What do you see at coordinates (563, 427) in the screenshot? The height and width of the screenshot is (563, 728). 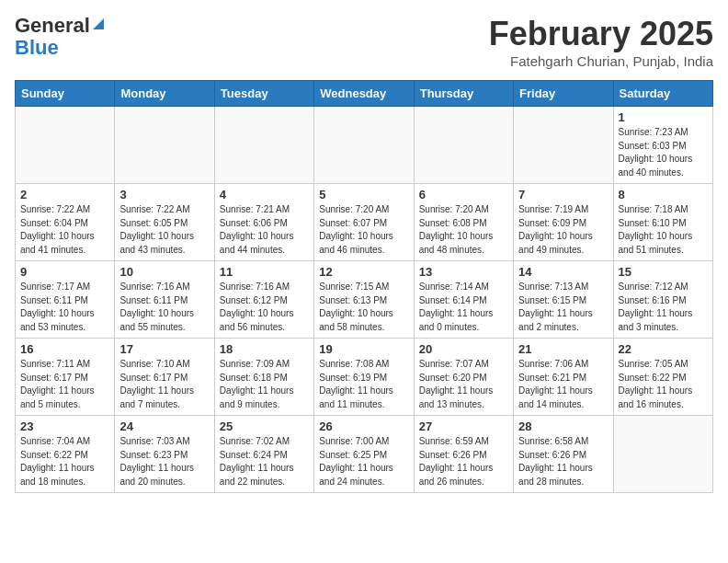 I see `day-number: 28` at bounding box center [563, 427].